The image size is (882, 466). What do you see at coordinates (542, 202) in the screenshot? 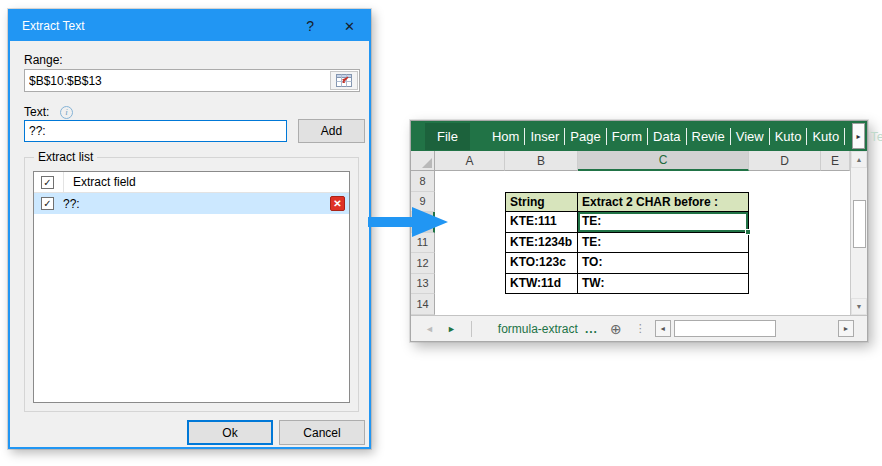
I see `cell-B9: String` at bounding box center [542, 202].